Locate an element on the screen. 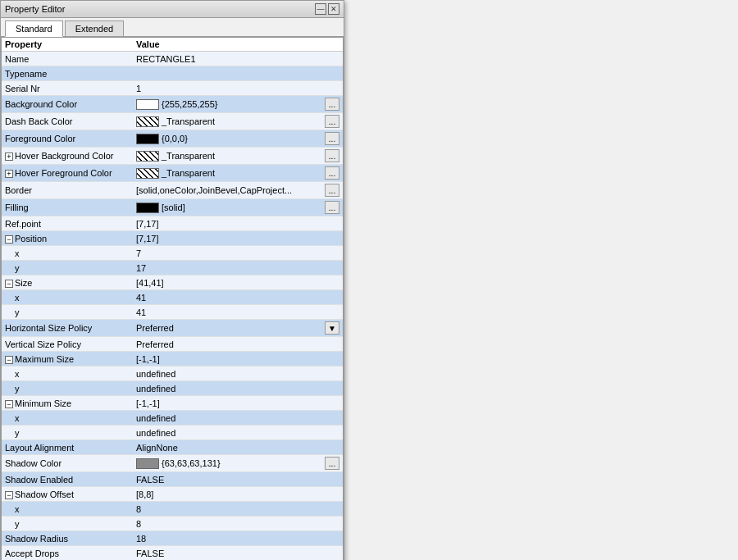 The height and width of the screenshot is (560, 738). property-value: Preferred▼ is located at coordinates (238, 328).